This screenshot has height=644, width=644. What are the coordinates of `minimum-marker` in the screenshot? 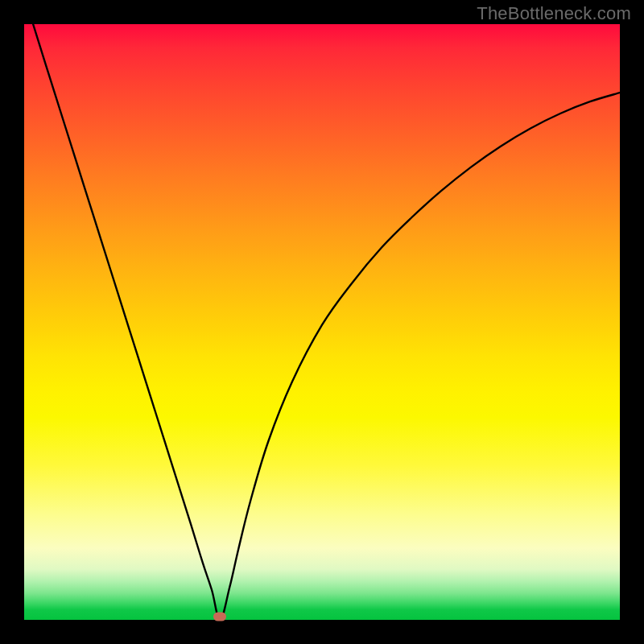 It's located at (220, 617).